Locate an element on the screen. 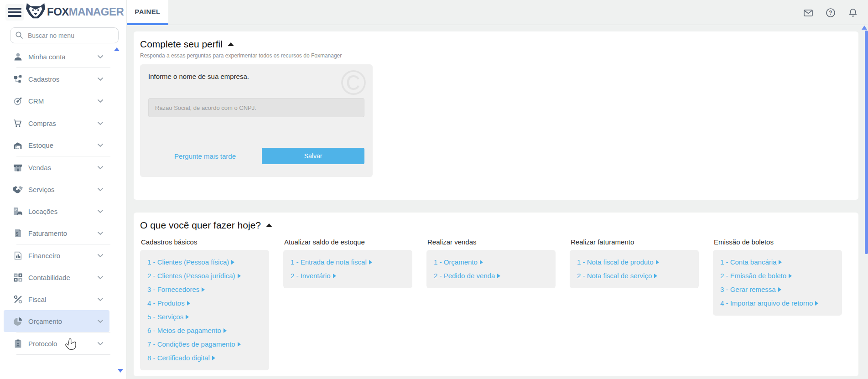  sidebar-item-crm: CRM is located at coordinates (57, 101).